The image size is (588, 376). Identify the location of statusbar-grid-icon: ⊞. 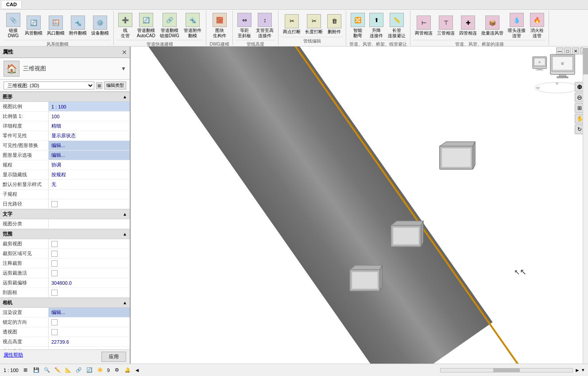
(26, 370).